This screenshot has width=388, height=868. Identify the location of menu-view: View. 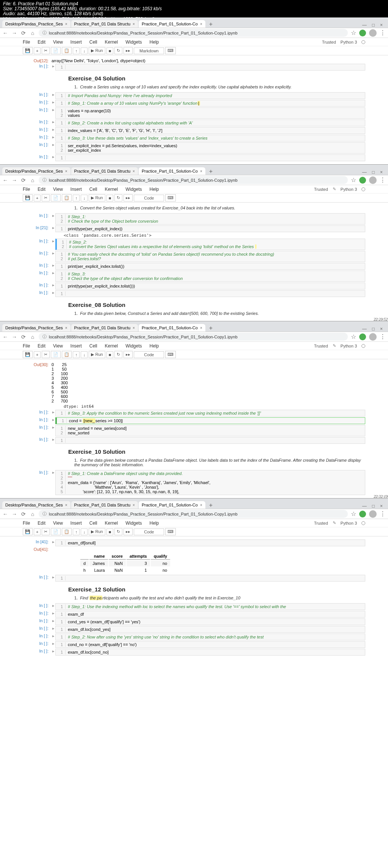
(58, 42).